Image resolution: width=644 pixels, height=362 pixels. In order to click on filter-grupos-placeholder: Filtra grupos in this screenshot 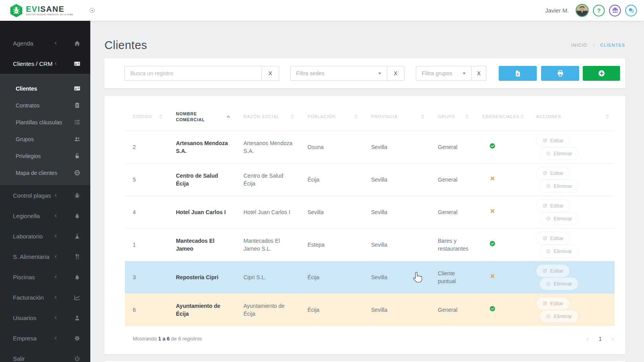, I will do `click(437, 73)`.